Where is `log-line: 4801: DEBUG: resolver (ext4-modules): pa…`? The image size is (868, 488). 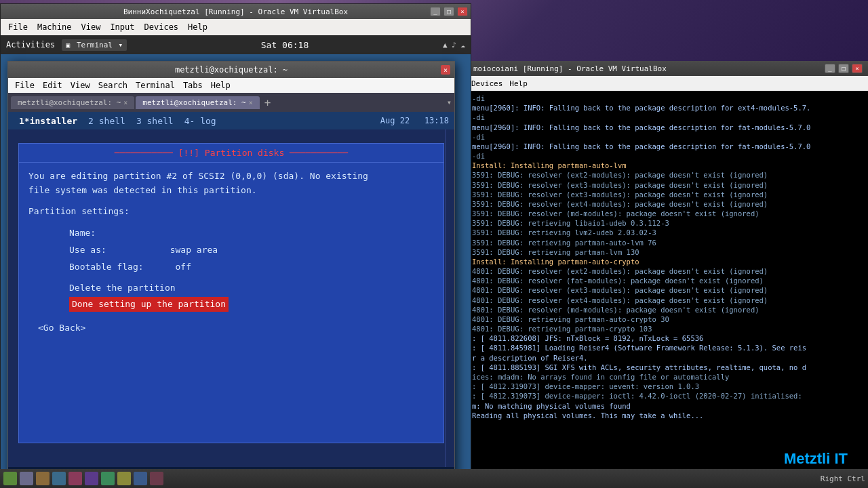
log-line: 4801: DEBUG: resolver (ext4-modules): pa… is located at coordinates (668, 300).